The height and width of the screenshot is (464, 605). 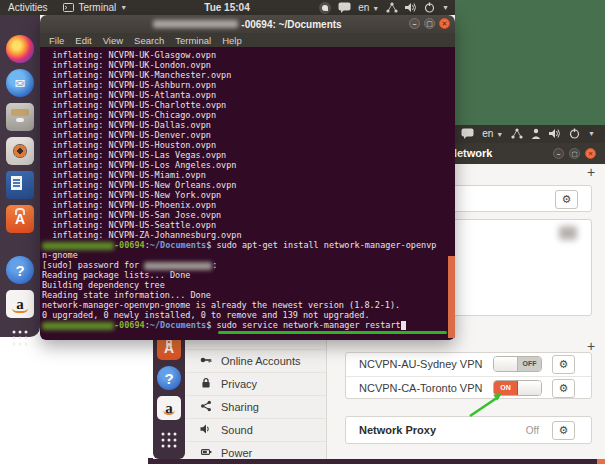 I want to click on app-menu: Terminal▼, so click(x=95, y=8).